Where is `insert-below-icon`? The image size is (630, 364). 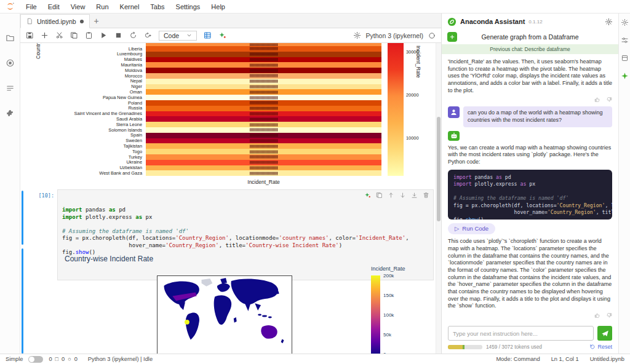 insert-below-icon is located at coordinates (415, 196).